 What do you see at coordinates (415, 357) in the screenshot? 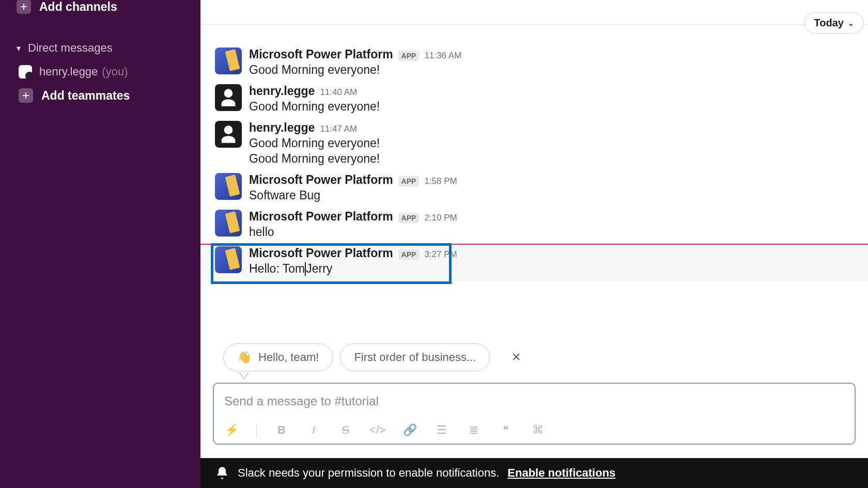
I see `suggestion-label: First order of business...` at bounding box center [415, 357].